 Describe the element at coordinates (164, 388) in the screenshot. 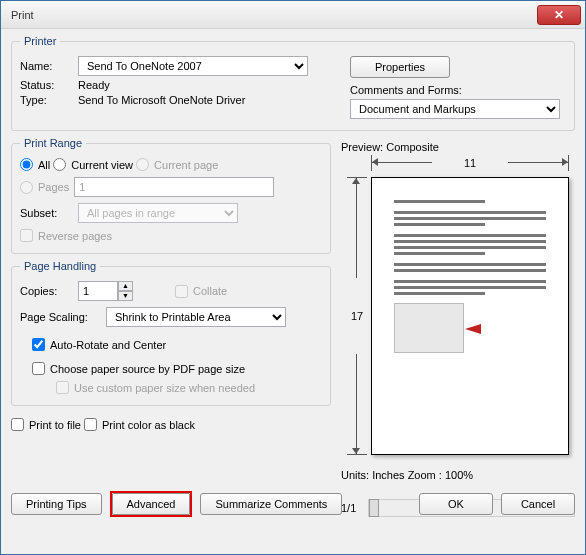

I see `custompaper-label: Use custom paper size when needed` at that location.